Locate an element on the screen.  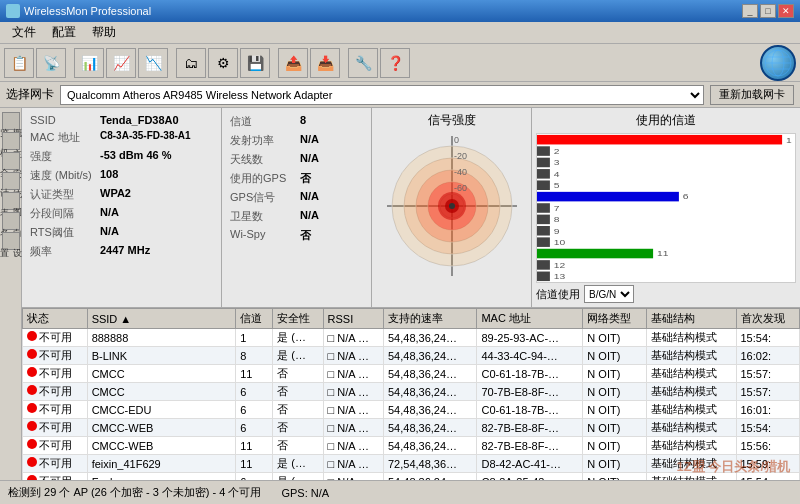
table-row: 不可用CMCC-EDU6否□ N/A …54,48,36,24…C0-61-18… is located at coordinates (412, 410).